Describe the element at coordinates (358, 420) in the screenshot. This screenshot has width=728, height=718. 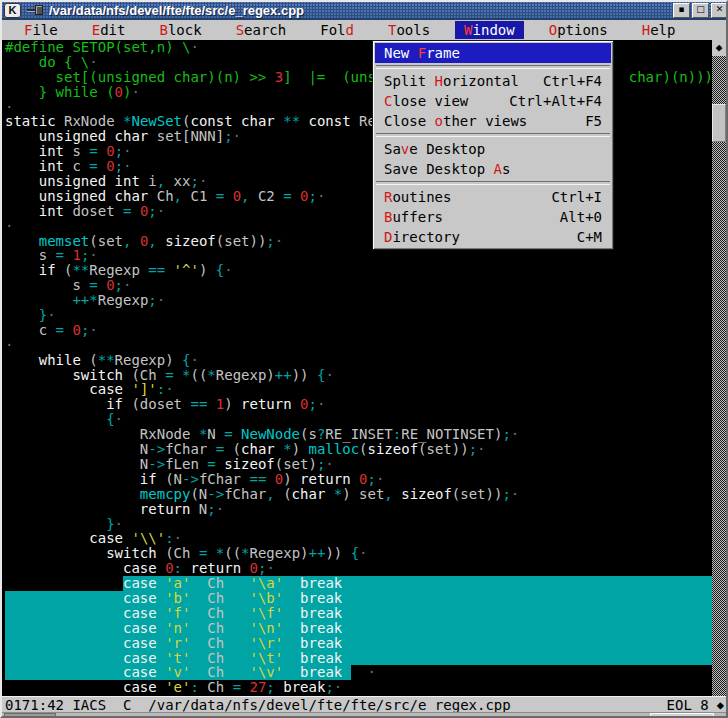
I see `code-line: {·` at that location.